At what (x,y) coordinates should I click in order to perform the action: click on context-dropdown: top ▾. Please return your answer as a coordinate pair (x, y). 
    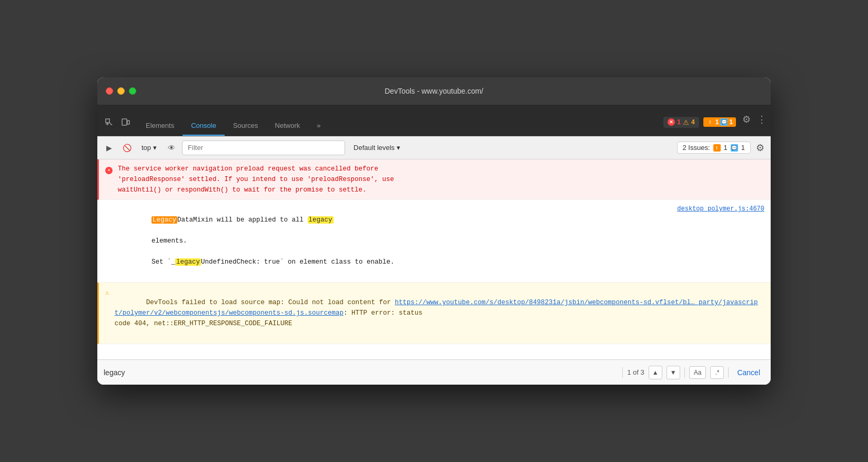
    Looking at the image, I should click on (149, 147).